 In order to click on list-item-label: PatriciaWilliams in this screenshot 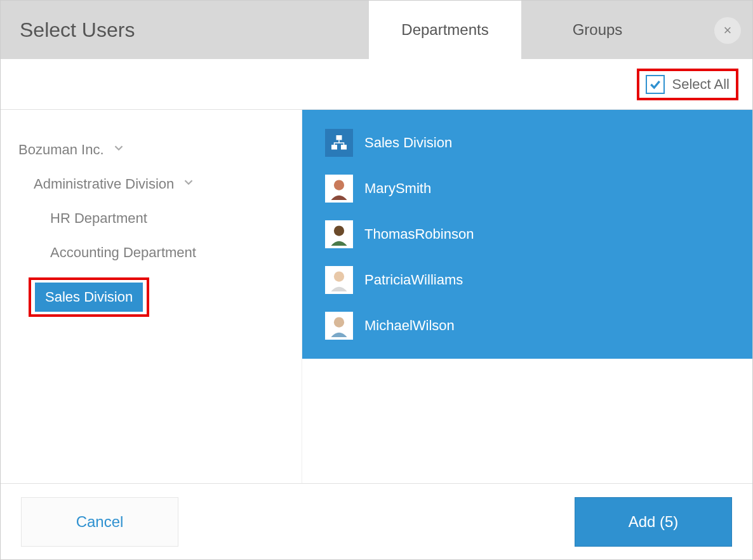, I will do `click(414, 280)`.